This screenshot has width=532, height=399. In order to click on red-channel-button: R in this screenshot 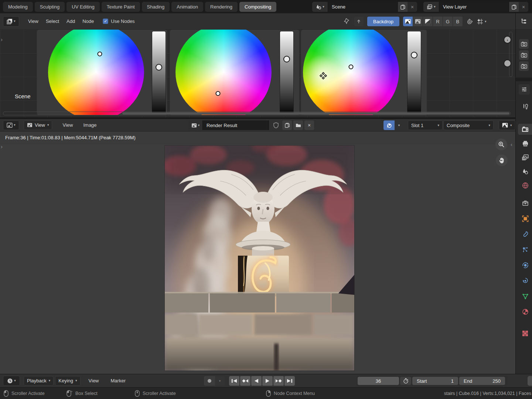, I will do `click(438, 21)`.